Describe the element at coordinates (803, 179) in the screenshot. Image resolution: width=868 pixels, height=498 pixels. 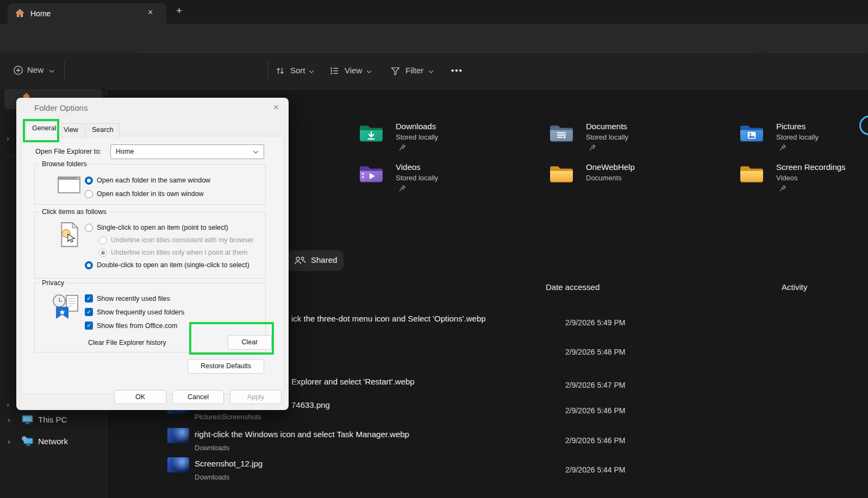
I see `tile-screen-recordings: Screen Recordings Videos` at that location.